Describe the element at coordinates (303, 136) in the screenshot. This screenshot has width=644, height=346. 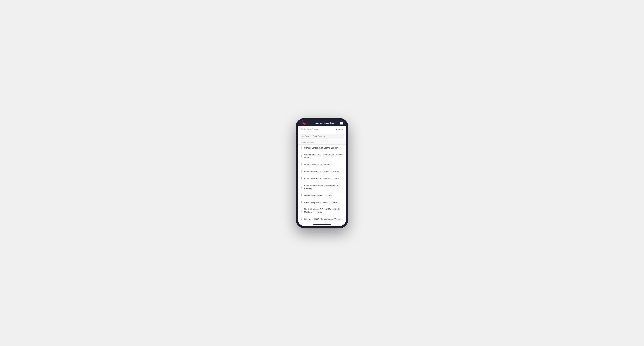
I see `search-icon` at that location.